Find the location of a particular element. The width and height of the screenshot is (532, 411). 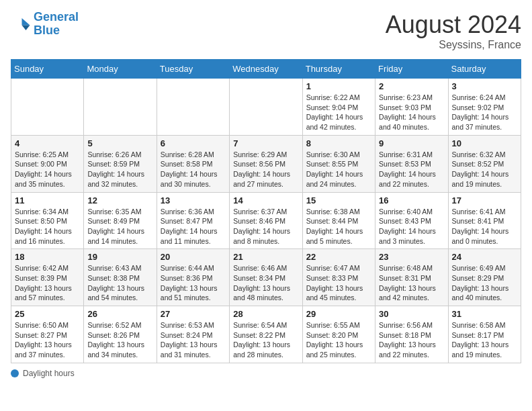

calendar-cell: 2Sunrise: 6:23 AM Sunset: 9:03 PM Daylig… is located at coordinates (412, 107).